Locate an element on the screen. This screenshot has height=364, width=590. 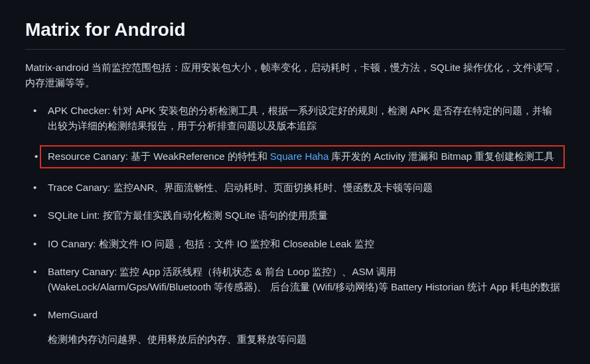
intro-paragraph: Matrix-android 当前监控范围包括：应用安装包大小，帧率变化，启动耗… is located at coordinates (295, 76).